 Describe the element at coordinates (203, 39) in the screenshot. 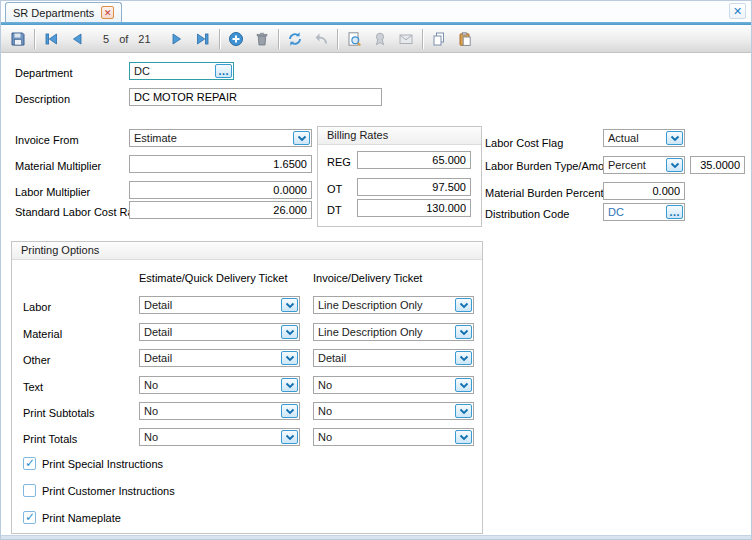

I see `last-record-button` at that location.